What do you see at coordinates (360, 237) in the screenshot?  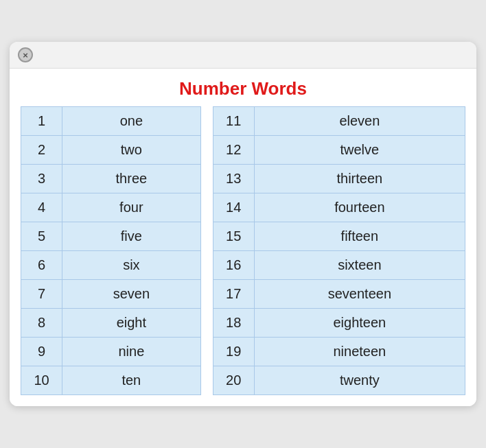 I see `word-right: fifteen` at bounding box center [360, 237].